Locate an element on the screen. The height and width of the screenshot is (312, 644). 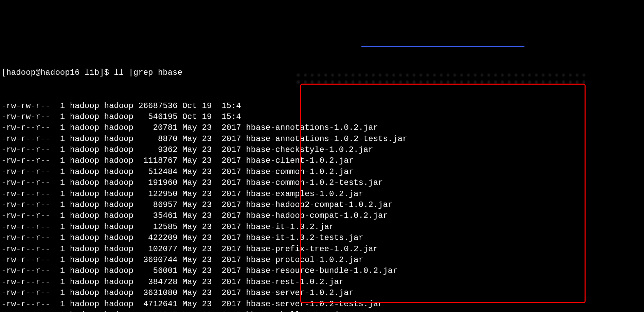
file-name: hbase-examples-1.0.2.jar is located at coordinates (302, 194).